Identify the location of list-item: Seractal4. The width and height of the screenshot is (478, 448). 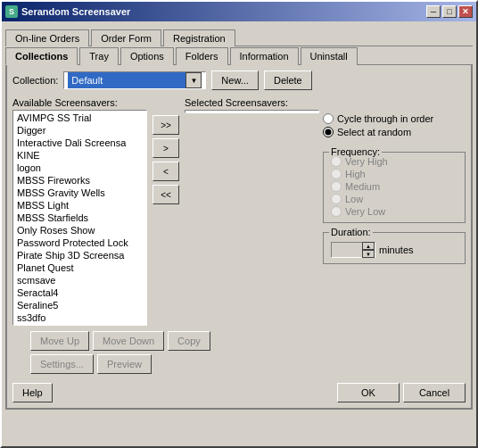
(80, 293).